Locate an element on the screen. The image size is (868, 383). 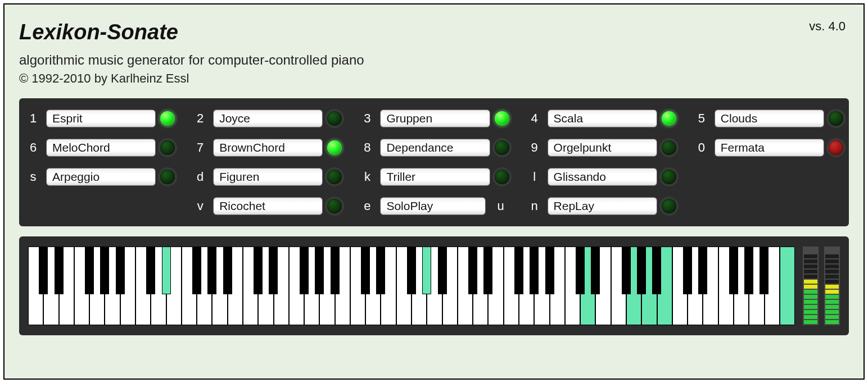
module-name-field: Joyce is located at coordinates (268, 118).